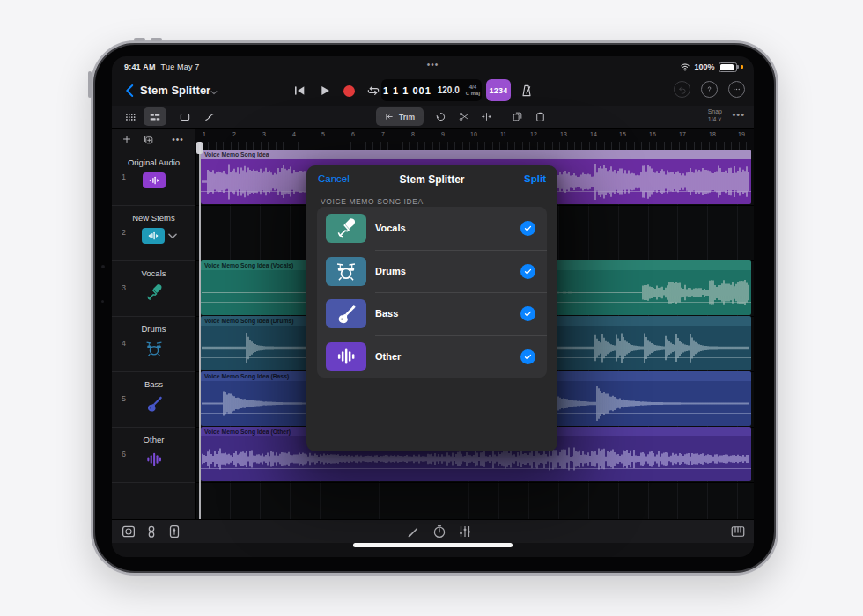 The height and width of the screenshot is (616, 863). What do you see at coordinates (153, 400) in the screenshot?
I see `track-header-bass: 5 Bass` at bounding box center [153, 400].